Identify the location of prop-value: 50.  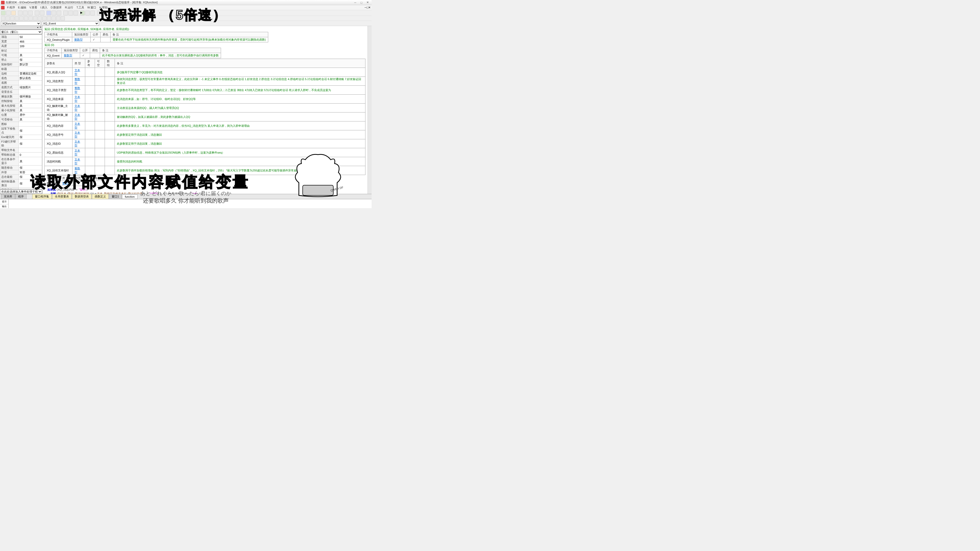
(30, 37).